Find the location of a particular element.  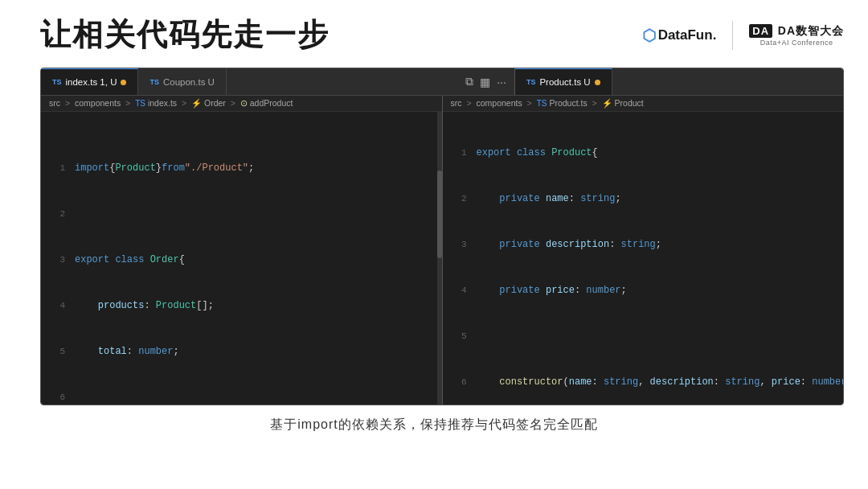

da-logo-sub: Data+AI Conference is located at coordinates (797, 43).